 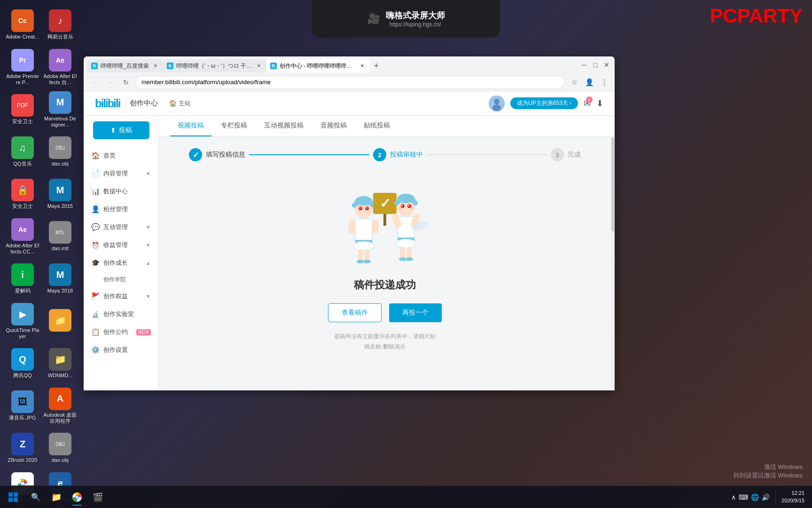 I want to click on content-scrollbar, so click(x=613, y=263).